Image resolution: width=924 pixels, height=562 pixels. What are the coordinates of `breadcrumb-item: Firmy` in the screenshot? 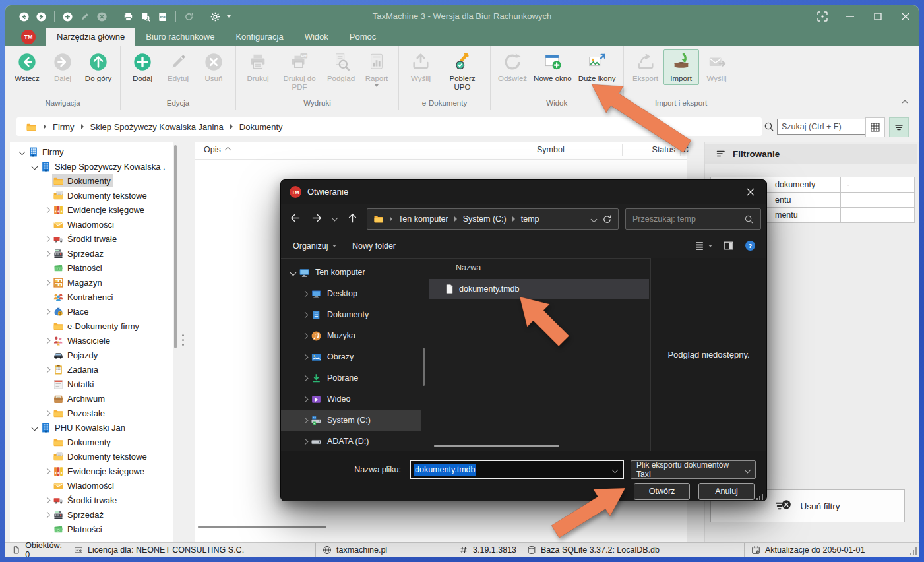 It's located at (63, 127).